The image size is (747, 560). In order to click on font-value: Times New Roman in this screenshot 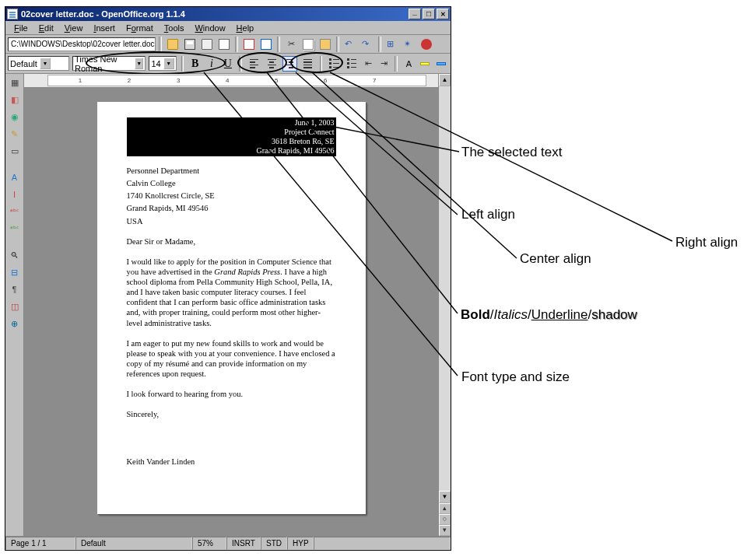, I will do `click(103, 64)`.